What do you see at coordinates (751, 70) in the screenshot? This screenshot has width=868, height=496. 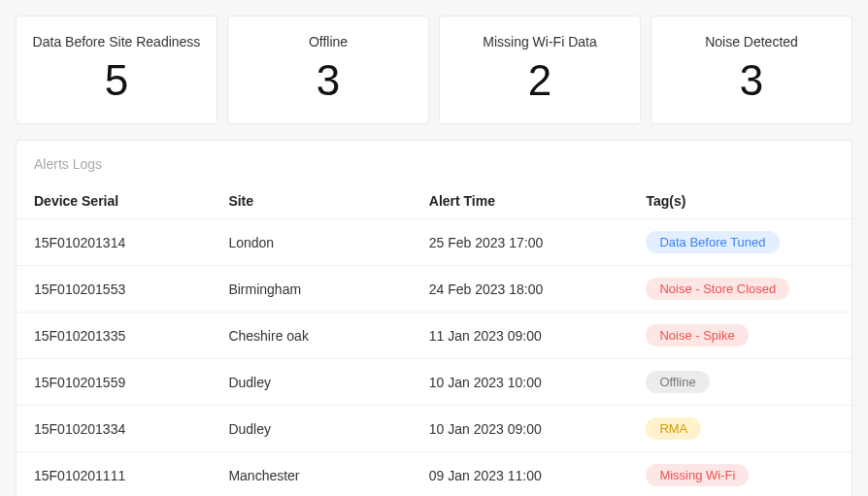 I see `stat-card-noise-detected: Noise Detected 3` at bounding box center [751, 70].